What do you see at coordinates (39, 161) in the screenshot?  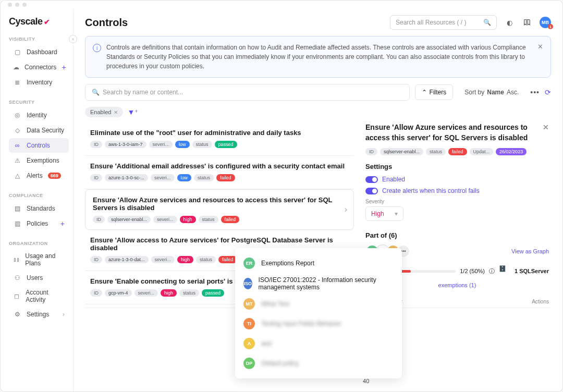 I see `nav-exemptions: ⚠Exemptions` at bounding box center [39, 161].